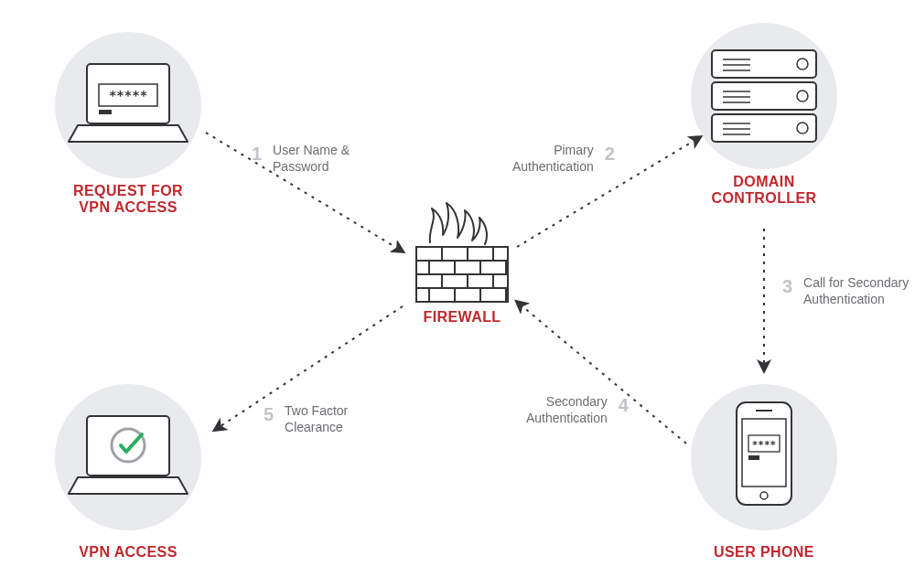 Image resolution: width=915 pixels, height=588 pixels. Describe the element at coordinates (317, 419) in the screenshot. I see `step-text-5: Two Factor Clearance` at that location.